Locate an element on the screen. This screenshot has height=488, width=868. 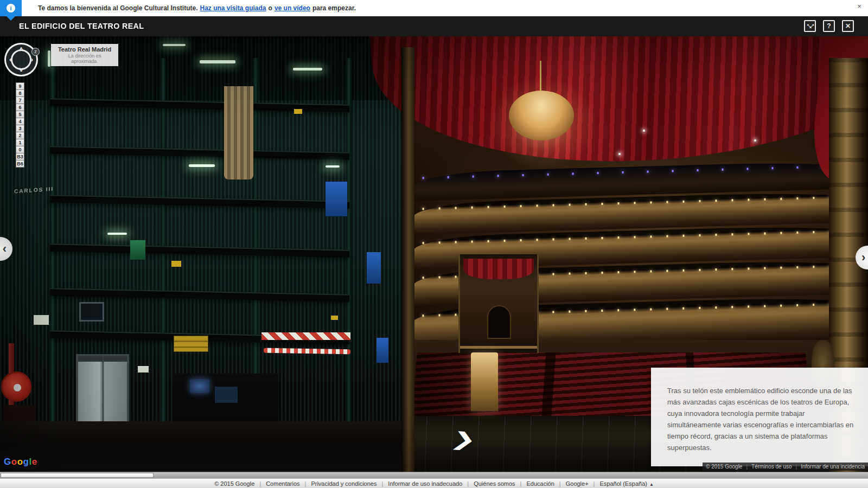
pan-up-icon: ˄ is located at coordinates (21, 49).